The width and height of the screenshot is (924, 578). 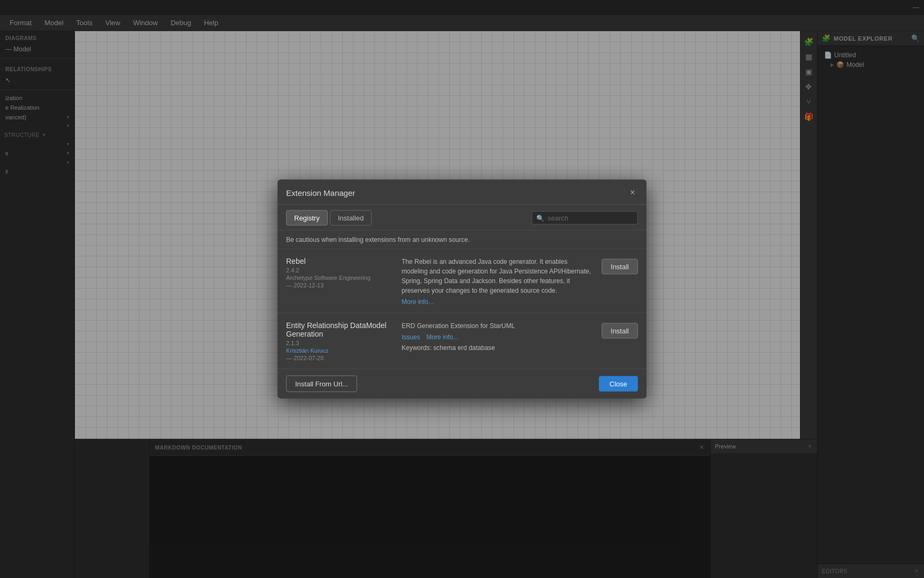 I want to click on erd-date: — 2022-07-28, so click(x=340, y=358).